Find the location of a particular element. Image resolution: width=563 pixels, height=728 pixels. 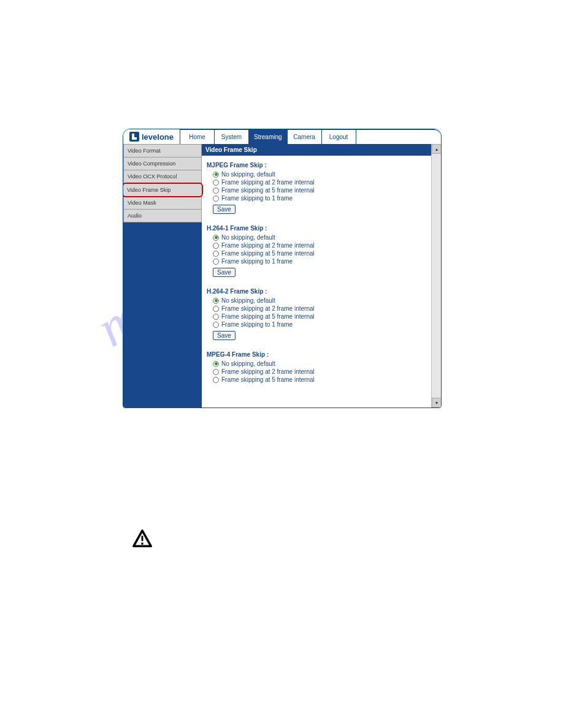

warning-icon is located at coordinates (142, 540).